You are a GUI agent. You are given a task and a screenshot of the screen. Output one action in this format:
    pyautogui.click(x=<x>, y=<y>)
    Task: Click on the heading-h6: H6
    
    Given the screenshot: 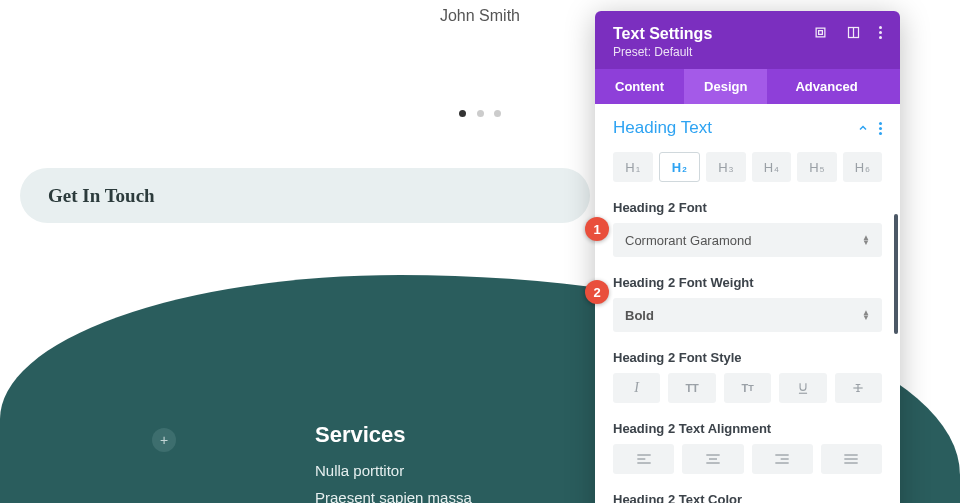 What is the action you would take?
    pyautogui.click(x=863, y=167)
    